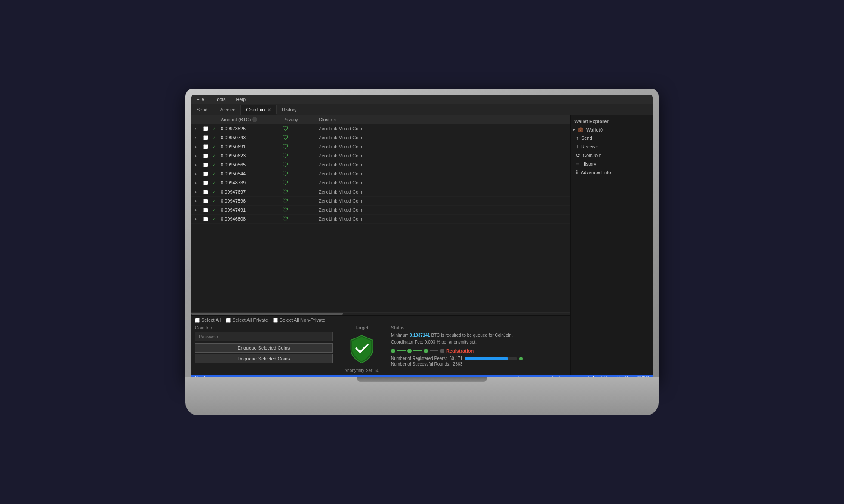  Describe the element at coordinates (300, 156) in the screenshot. I see `row-privacy-3: 🛡` at that location.